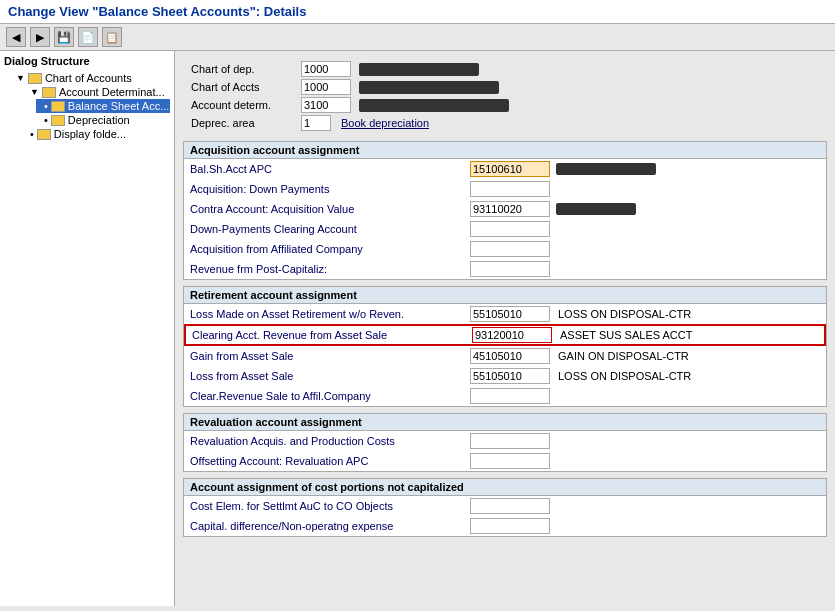 The width and height of the screenshot is (835, 611). What do you see at coordinates (510, 209) in the screenshot?
I see `contra-input` at bounding box center [510, 209].